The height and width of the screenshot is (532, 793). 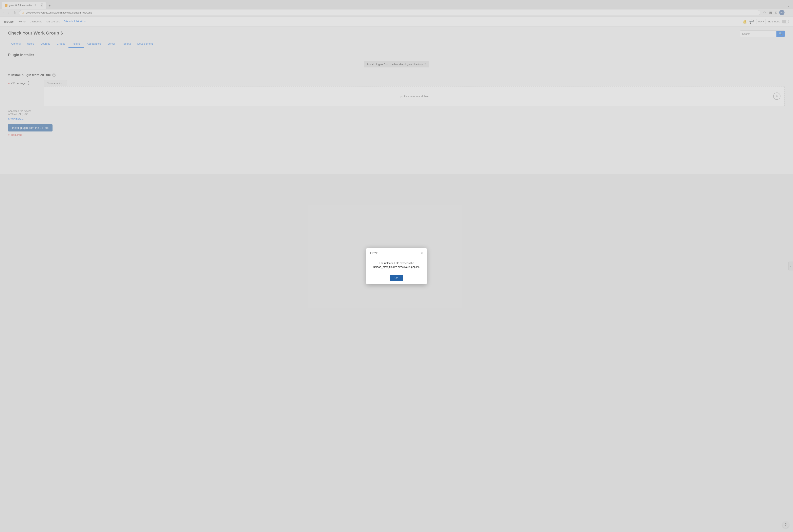 What do you see at coordinates (9, 75) in the screenshot?
I see `collapse-arrow-icon: ▾` at bounding box center [9, 75].